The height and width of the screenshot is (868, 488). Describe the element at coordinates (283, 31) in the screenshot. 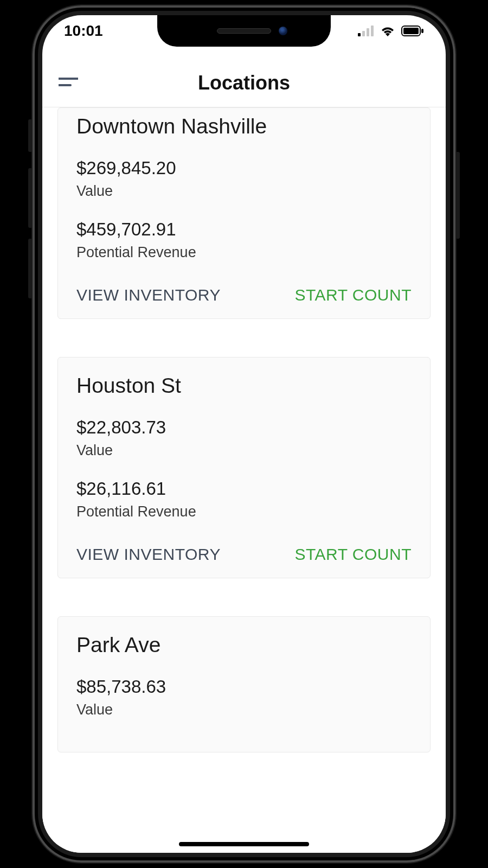

I see `front-camera` at that location.